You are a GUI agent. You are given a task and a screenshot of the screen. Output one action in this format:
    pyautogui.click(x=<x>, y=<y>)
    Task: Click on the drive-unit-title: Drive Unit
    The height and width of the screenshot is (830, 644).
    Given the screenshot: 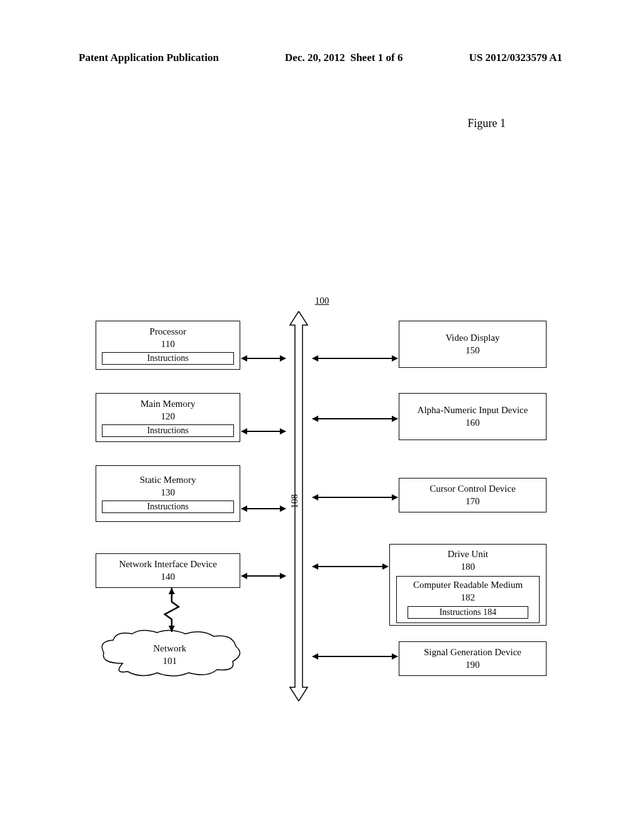 What is the action you would take?
    pyautogui.click(x=468, y=555)
    